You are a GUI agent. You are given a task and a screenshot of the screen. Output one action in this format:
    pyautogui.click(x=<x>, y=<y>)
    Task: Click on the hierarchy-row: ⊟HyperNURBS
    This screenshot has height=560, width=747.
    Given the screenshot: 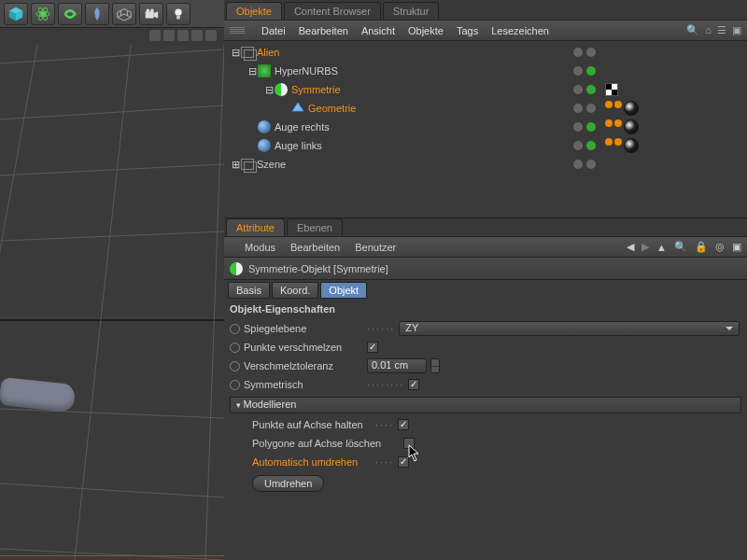 What is the action you would take?
    pyautogui.click(x=486, y=71)
    